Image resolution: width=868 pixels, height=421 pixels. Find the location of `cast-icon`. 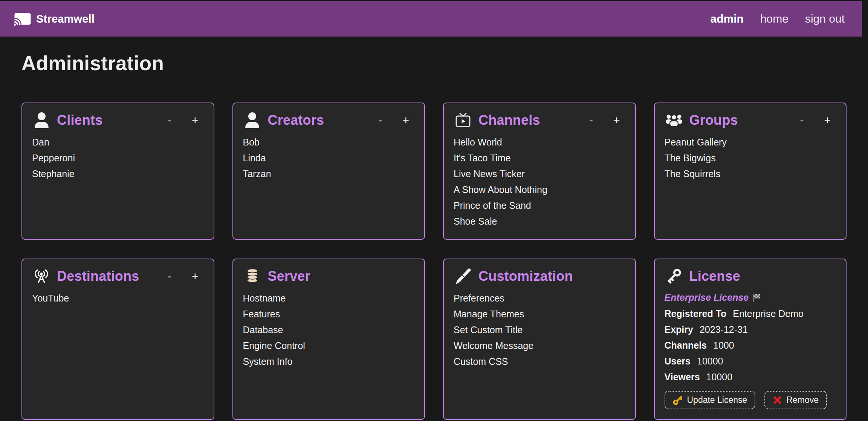

cast-icon is located at coordinates (23, 19).